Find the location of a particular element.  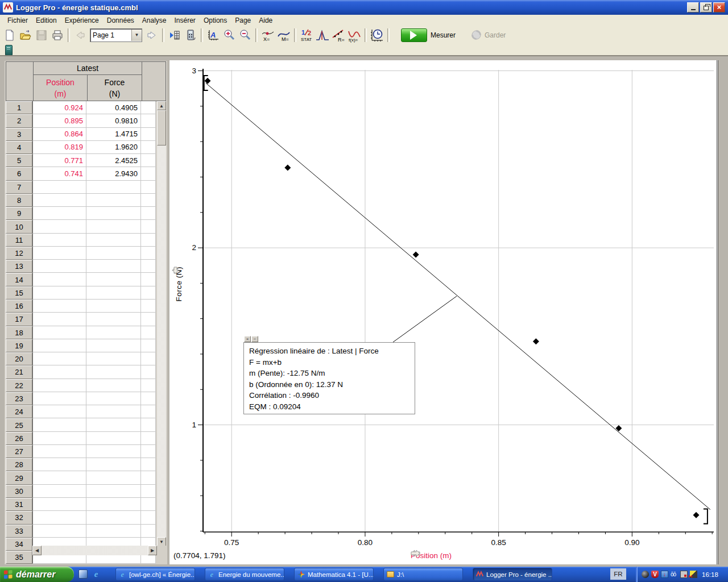

cell-position: 0.771 is located at coordinates (59, 160).